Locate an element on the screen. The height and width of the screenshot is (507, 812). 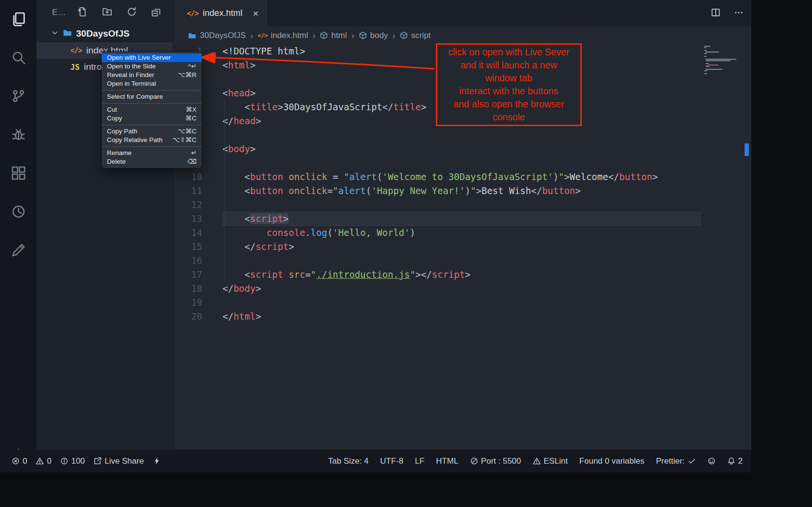
minimap is located at coordinates (724, 60).